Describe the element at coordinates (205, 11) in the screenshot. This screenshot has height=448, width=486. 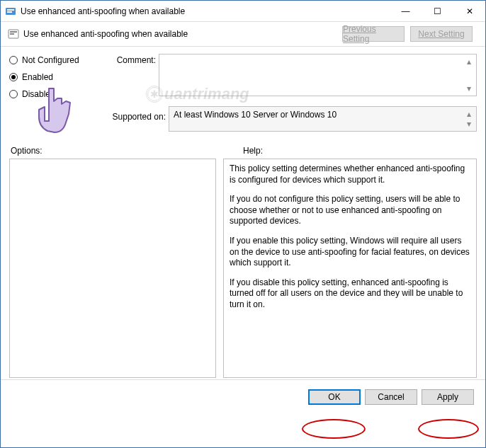
I see `window-title: Use enhanced anti-spoofing when availabl…` at that location.